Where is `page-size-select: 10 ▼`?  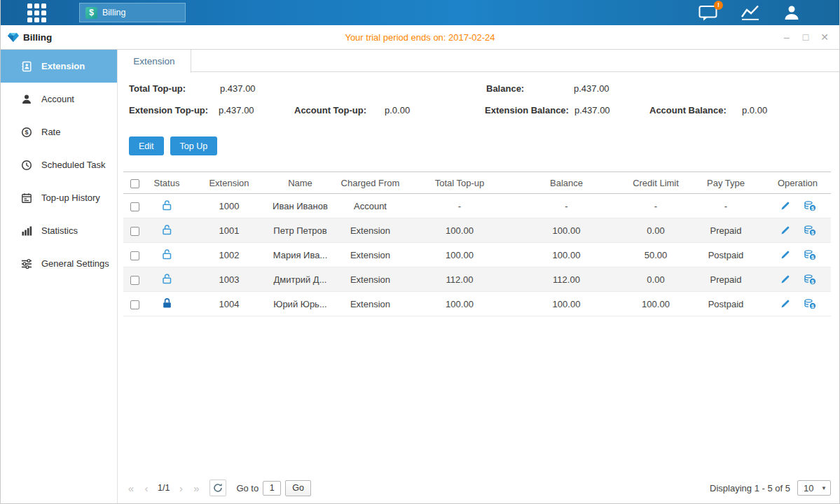 page-size-select: 10 ▼ is located at coordinates (814, 488).